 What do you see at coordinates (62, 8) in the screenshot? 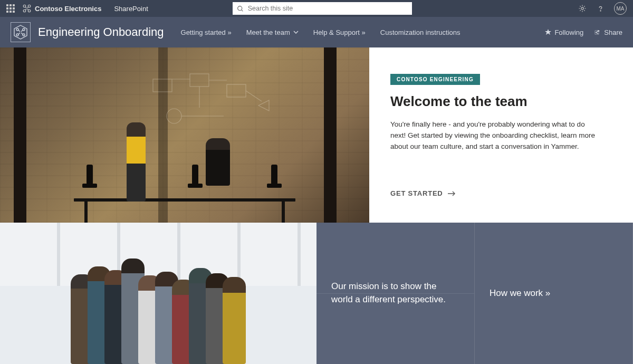
I see `brand-logo: Contoso Electronics` at bounding box center [62, 8].